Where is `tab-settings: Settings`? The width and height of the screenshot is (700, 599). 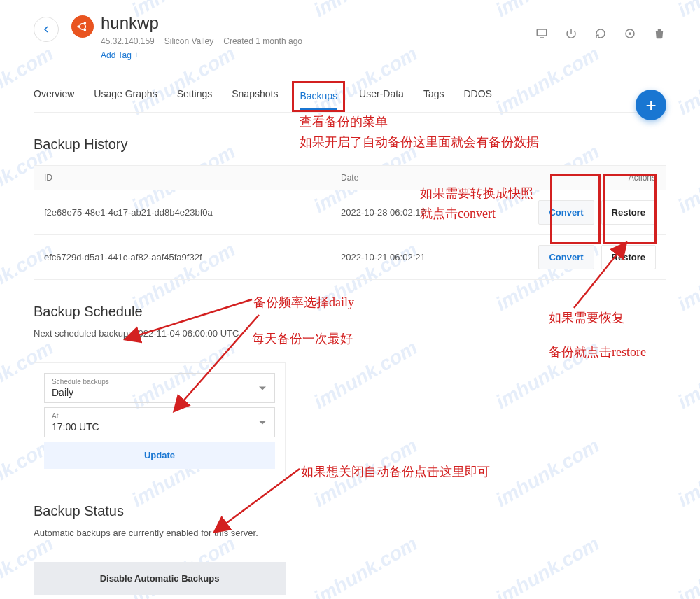 tab-settings: Settings is located at coordinates (195, 97).